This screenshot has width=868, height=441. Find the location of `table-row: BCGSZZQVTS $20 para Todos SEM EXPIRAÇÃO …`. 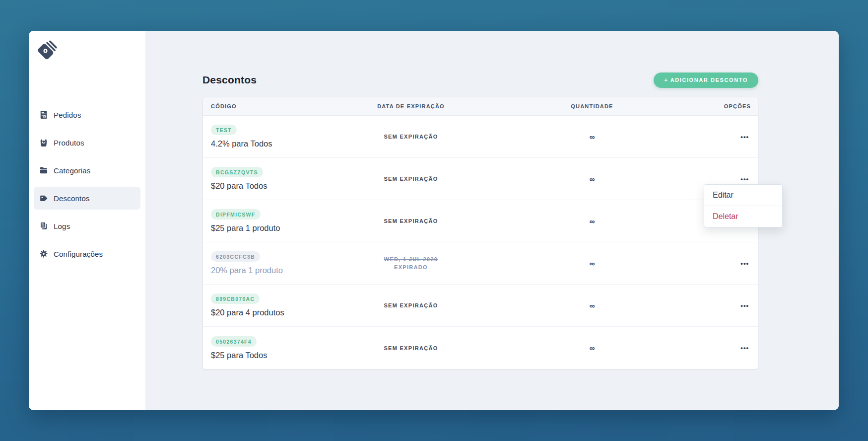

table-row: BCGSZZQVTS $20 para Todos SEM EXPIRAÇÃO … is located at coordinates (480, 179).